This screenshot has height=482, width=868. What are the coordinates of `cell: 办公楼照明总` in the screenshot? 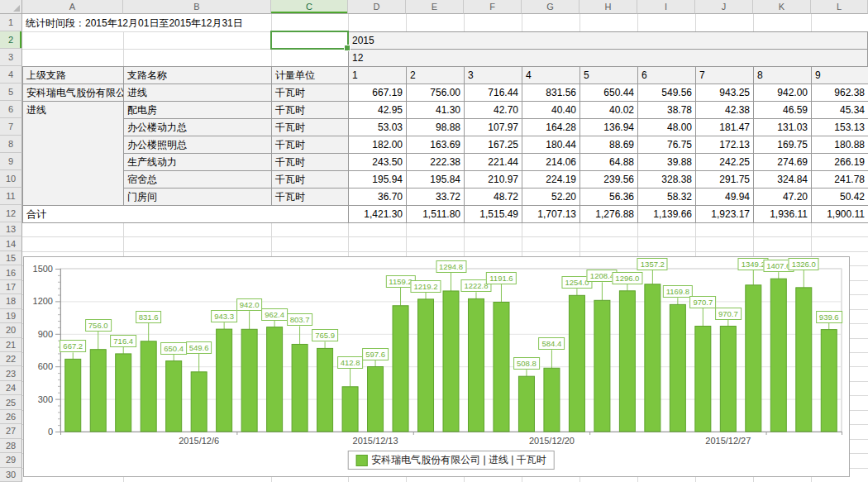 It's located at (198, 145).